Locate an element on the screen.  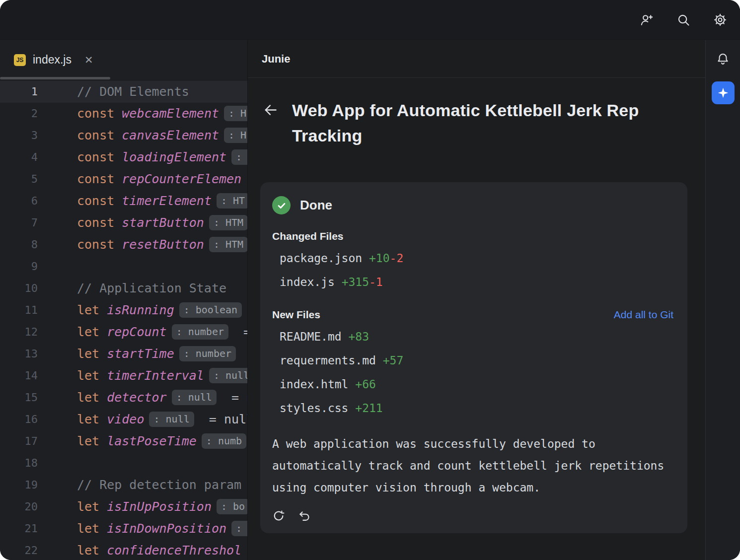
lines-removed: -2 is located at coordinates (397, 258).